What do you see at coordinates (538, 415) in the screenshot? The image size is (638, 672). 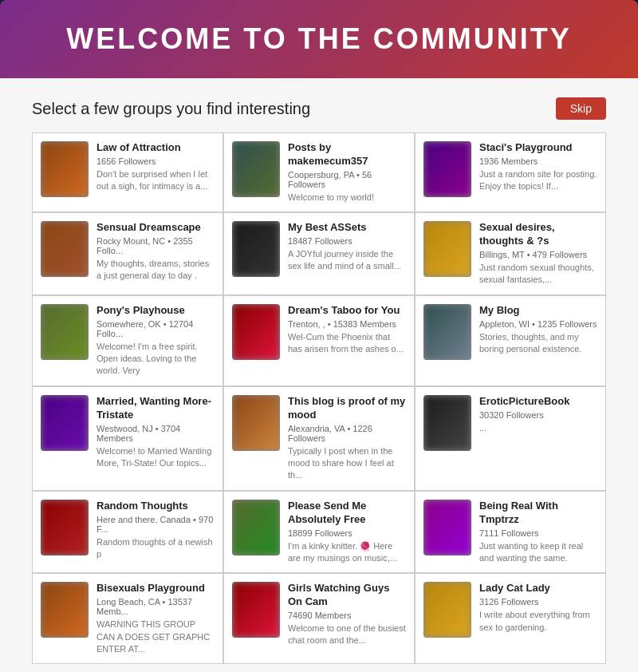 I see `group-meta: 30320 Followers` at bounding box center [538, 415].